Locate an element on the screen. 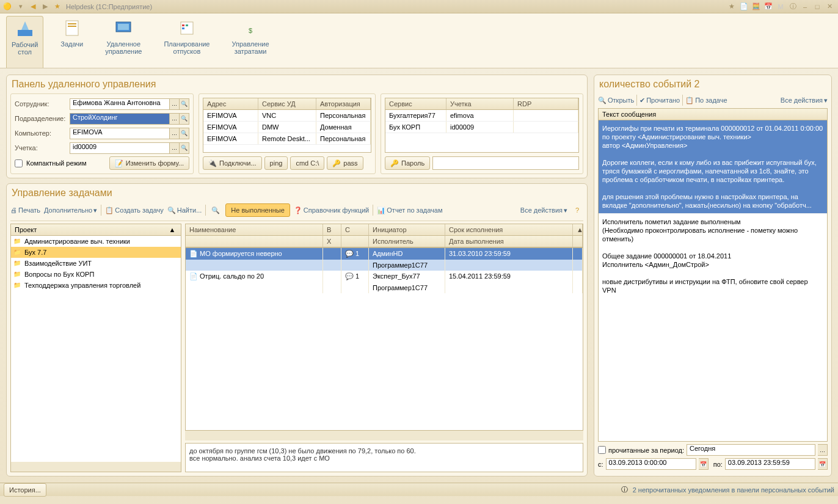 The image size is (838, 504). notif-text: 2 непрочитанных уведомления в панели пер… is located at coordinates (734, 490).